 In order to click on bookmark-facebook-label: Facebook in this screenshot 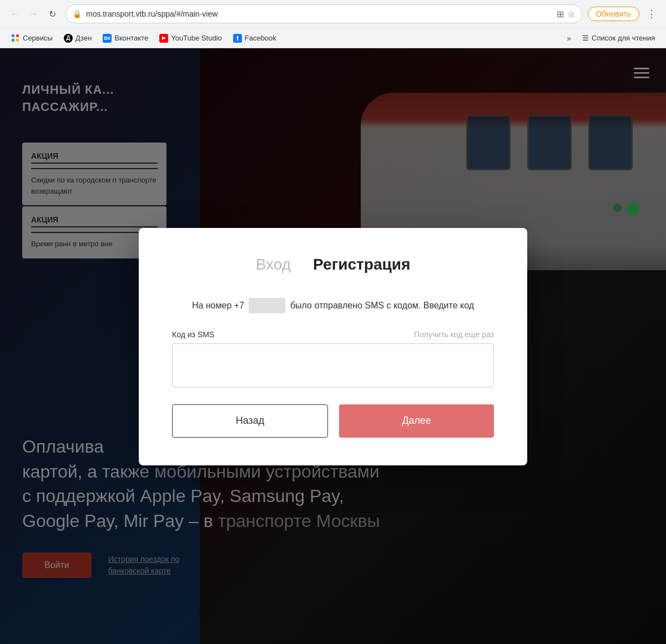, I will do `click(261, 38)`.